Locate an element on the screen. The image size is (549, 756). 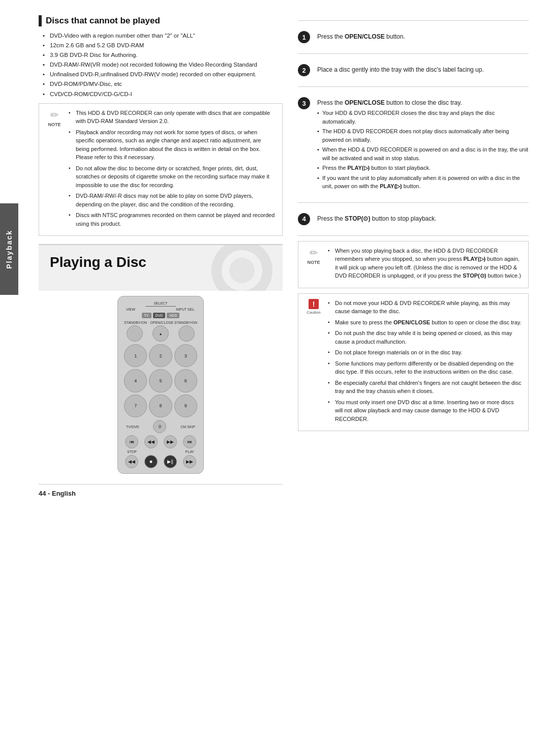
remote-num-7: 7 is located at coordinates (135, 406).